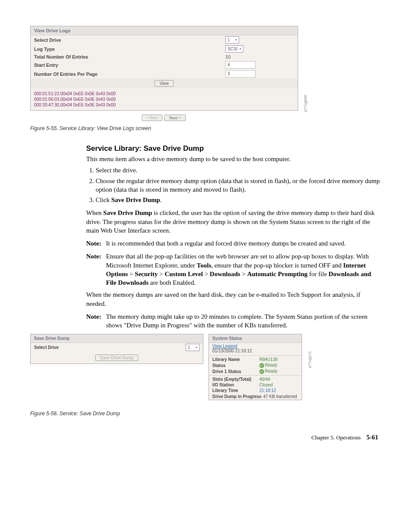 This screenshot has height=532, width=411. I want to click on log-line: 000:01:56:03.00x04 0xEE 0x0E 0x43 0x00, so click(164, 99).